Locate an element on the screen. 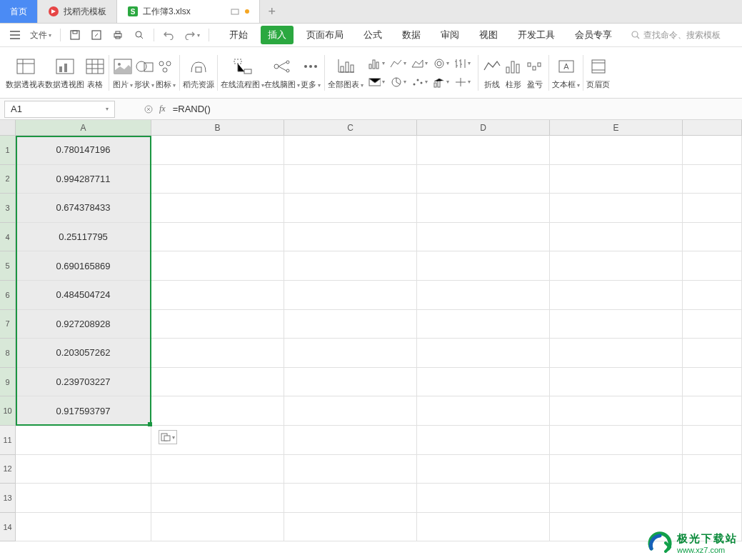 Image resolution: width=742 pixels, height=560 pixels. tab-data: 数据 is located at coordinates (411, 35).